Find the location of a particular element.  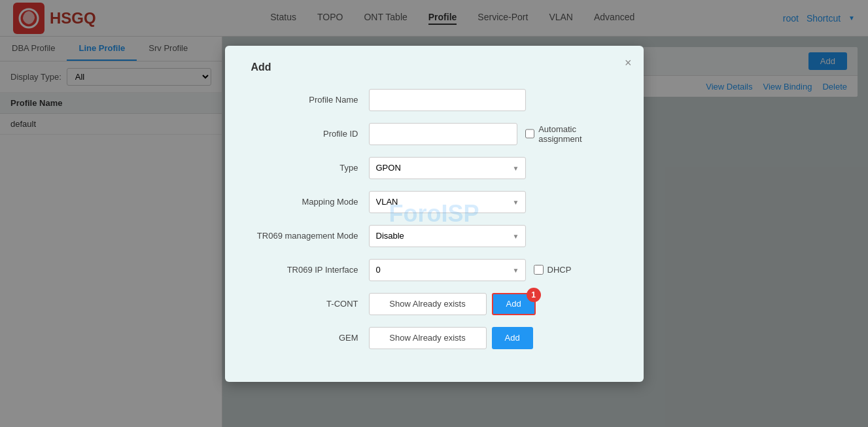

mapping-mode-row: Mapping Mode VLAN GEM is located at coordinates (434, 202).